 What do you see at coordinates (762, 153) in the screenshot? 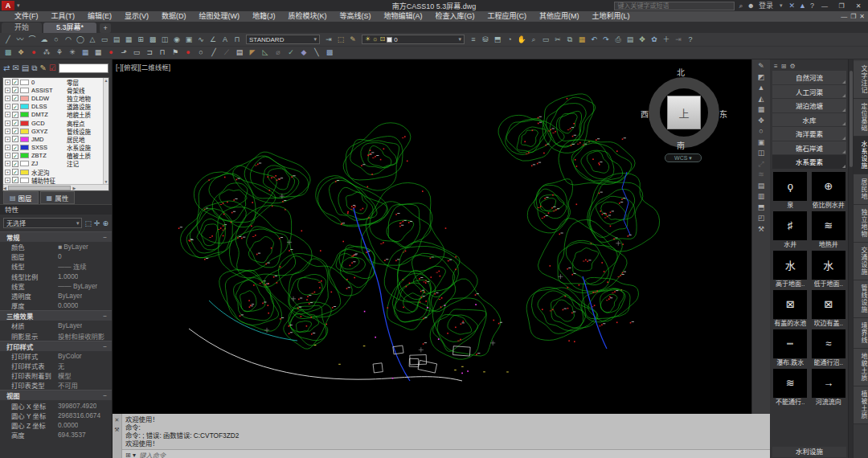
I see `nav-tool-icon: ◫` at bounding box center [762, 153].